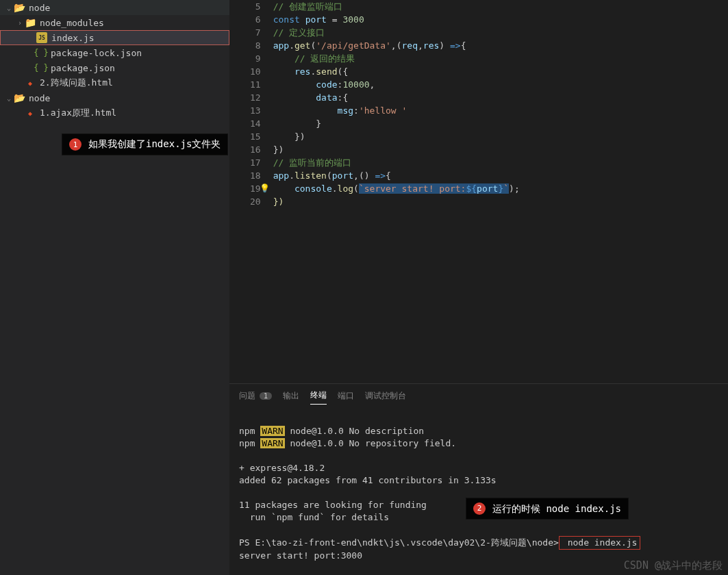 The width and height of the screenshot is (728, 575). Describe the element at coordinates (291, 397) in the screenshot. I see `panel-tab-输出: 输出` at that location.